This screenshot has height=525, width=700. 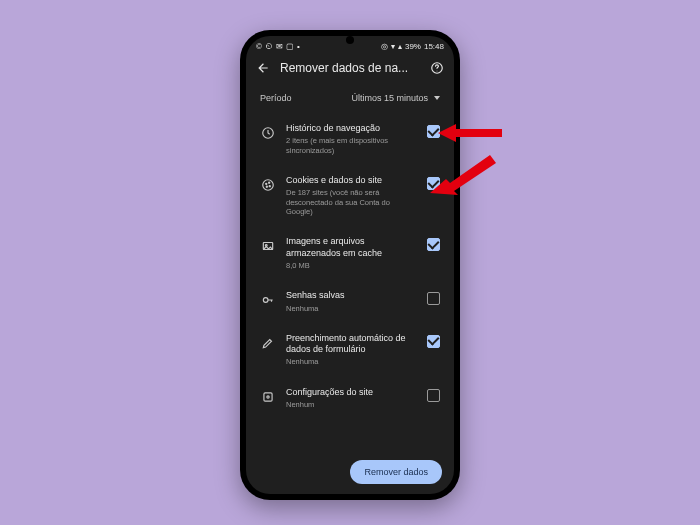 What do you see at coordinates (434, 46) in the screenshot?
I see `clock: 15:48` at bounding box center [434, 46].